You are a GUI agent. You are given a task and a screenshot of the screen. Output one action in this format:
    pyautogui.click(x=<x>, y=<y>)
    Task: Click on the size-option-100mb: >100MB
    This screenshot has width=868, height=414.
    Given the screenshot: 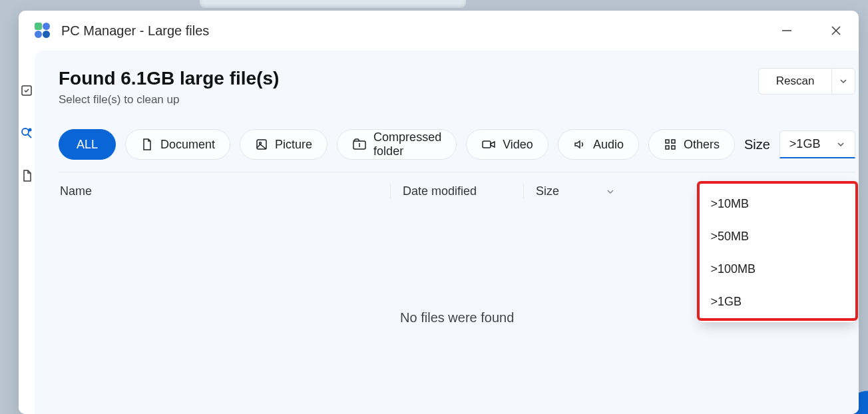 What is the action you would take?
    pyautogui.click(x=777, y=269)
    